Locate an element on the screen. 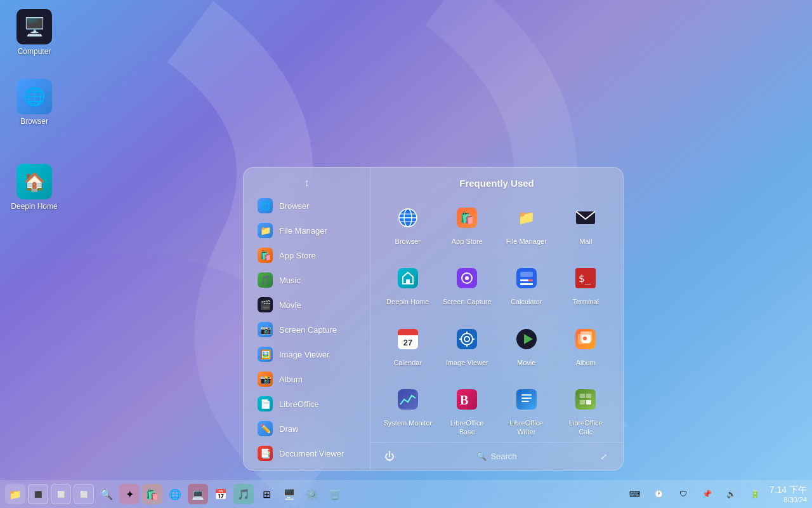 This screenshot has height=508, width=812. app-icon-mail is located at coordinates (586, 218).